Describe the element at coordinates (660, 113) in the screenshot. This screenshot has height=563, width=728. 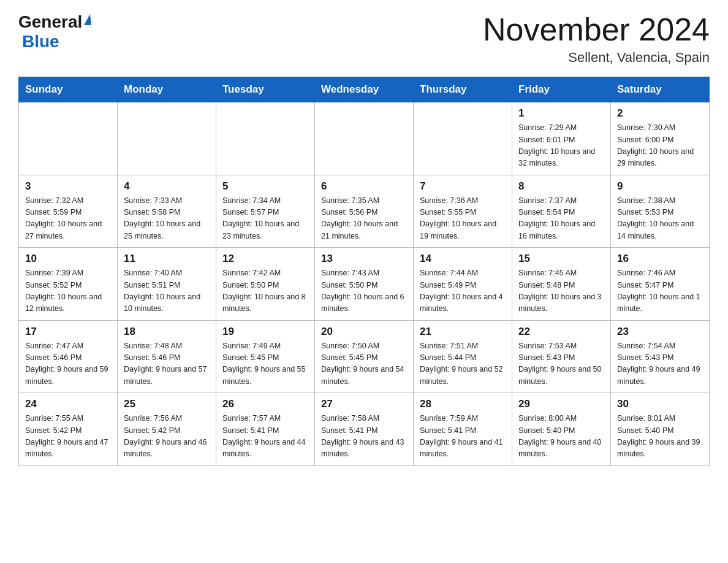
I see `day-number: 2` at that location.